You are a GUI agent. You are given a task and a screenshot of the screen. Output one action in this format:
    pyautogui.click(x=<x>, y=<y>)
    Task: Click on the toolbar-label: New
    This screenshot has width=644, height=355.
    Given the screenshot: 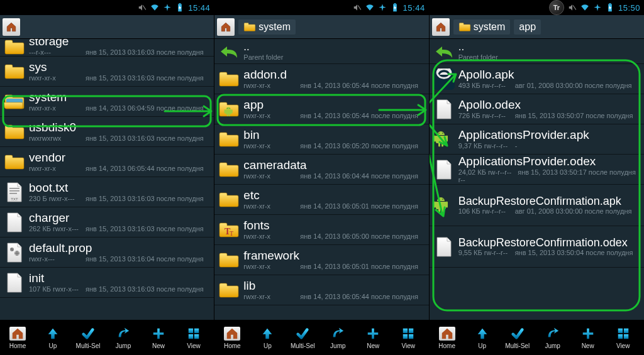 What is the action you would take?
    pyautogui.click(x=158, y=346)
    